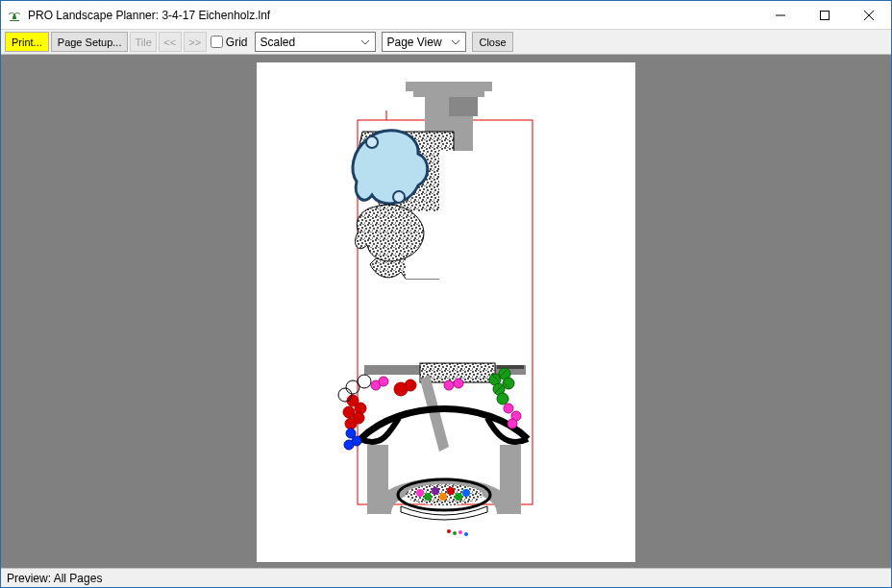 The image size is (892, 588). What do you see at coordinates (825, 15) in the screenshot?
I see `maximize-button` at bounding box center [825, 15].